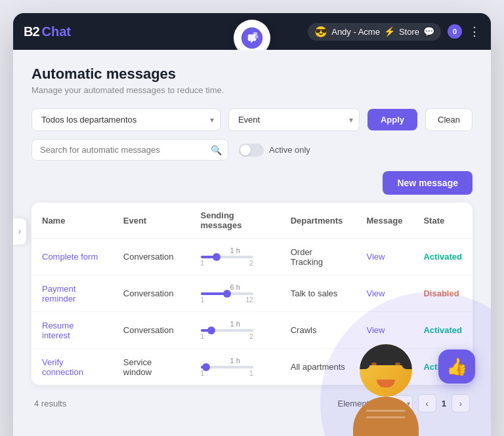 This screenshot has width=504, height=436. Describe the element at coordinates (235, 257) in the screenshot. I see `cell-sending-0: 1 h 12` at that location.